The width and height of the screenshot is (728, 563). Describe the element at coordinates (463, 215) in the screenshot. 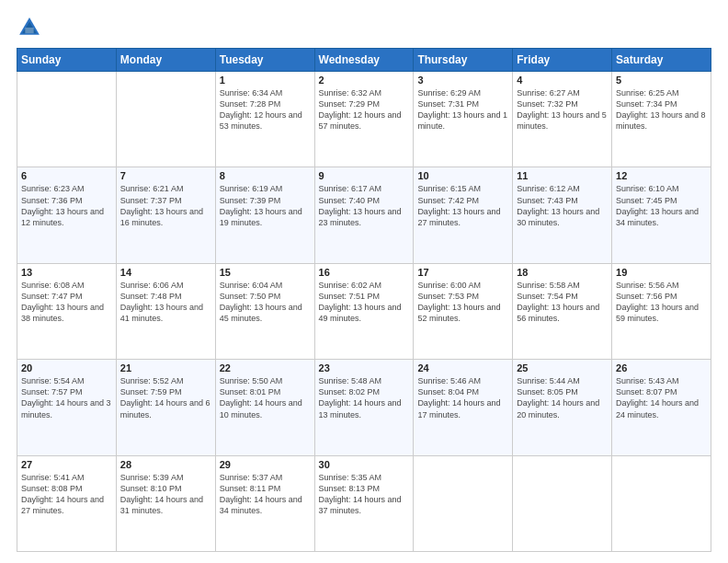

I see `day-cell: 10Sunrise: 6:15 AMSunset: 7:42 PMDayligh…` at that location.